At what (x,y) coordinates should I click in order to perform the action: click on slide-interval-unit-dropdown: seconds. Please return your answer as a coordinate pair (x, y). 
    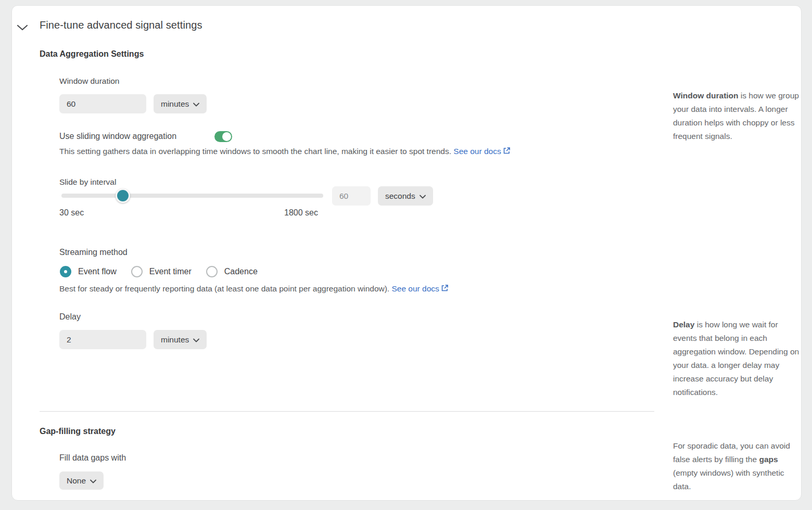
    Looking at the image, I should click on (405, 196).